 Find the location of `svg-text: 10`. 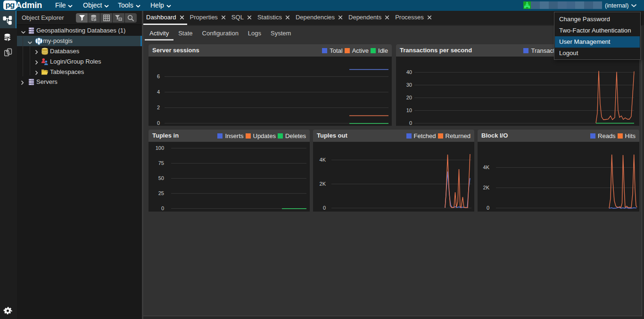

svg-text: 10 is located at coordinates (409, 110).